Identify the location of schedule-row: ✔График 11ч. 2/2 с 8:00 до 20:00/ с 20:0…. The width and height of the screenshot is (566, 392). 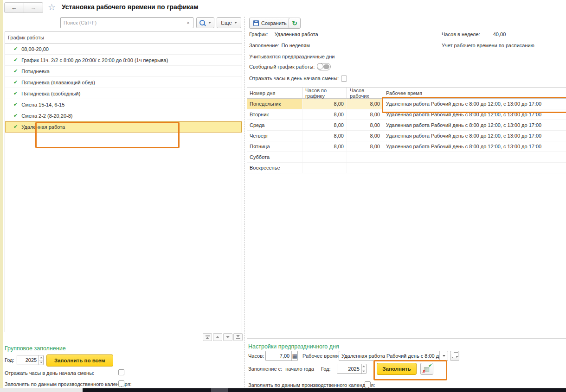
(123, 60).